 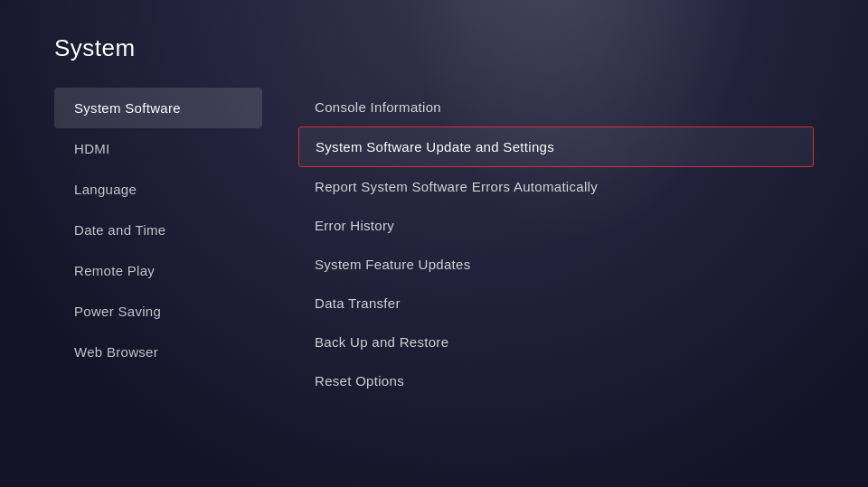 I want to click on sidebar-item-date-and-time: Date and Time, so click(x=158, y=229).